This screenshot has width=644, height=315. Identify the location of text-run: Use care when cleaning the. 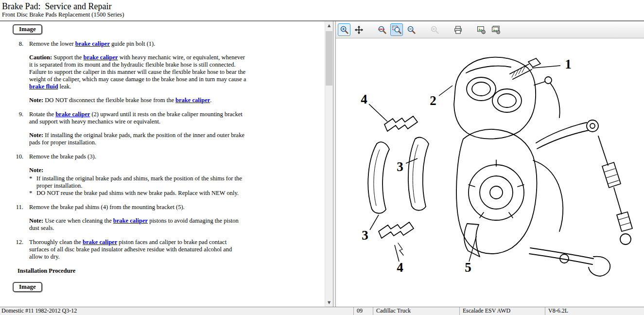
(78, 221).